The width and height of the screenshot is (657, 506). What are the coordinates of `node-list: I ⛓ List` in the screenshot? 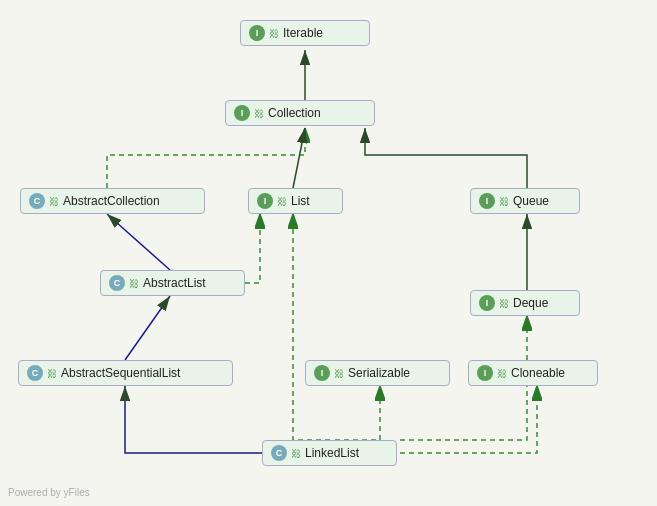 It's located at (296, 201).